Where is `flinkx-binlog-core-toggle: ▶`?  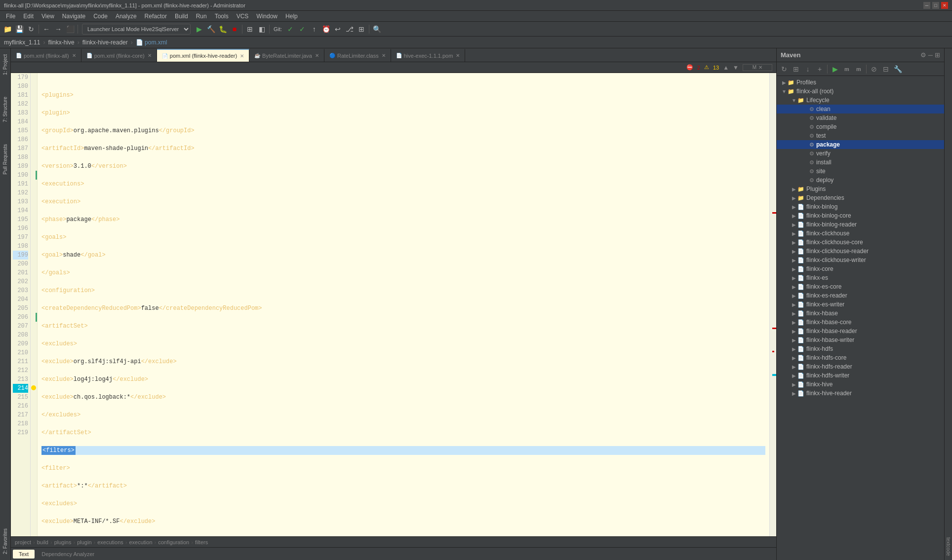
flinkx-binlog-core-toggle: ▶ is located at coordinates (794, 216).